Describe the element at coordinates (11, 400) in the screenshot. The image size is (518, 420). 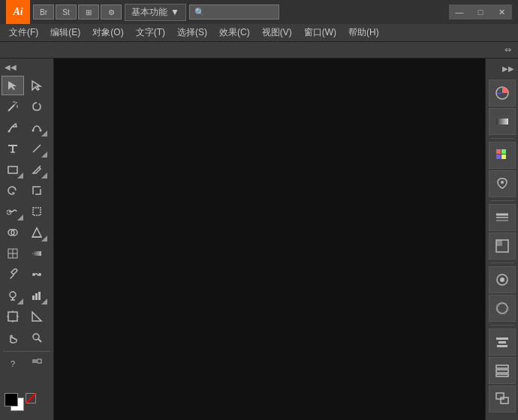
I see `foreground-color-swatch` at that location.